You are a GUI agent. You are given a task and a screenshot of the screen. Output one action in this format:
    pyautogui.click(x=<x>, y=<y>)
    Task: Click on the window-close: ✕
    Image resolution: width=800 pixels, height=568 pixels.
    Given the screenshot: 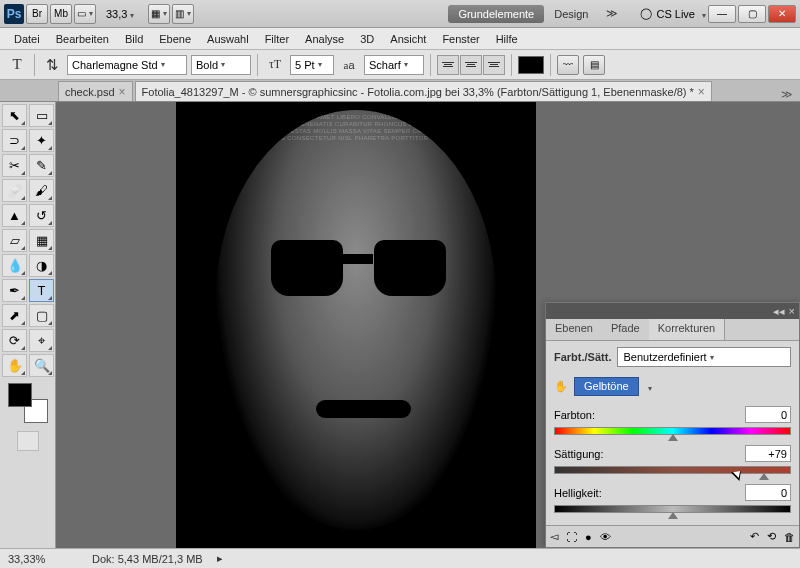 What is the action you would take?
    pyautogui.click(x=782, y=14)
    